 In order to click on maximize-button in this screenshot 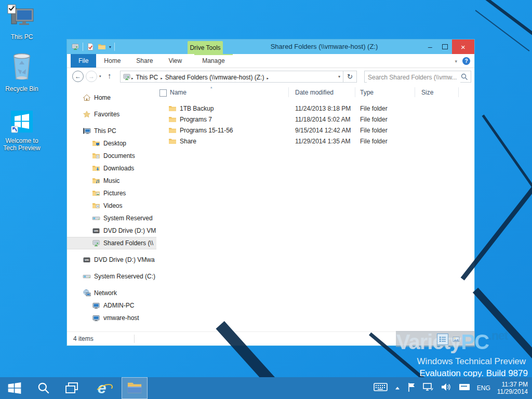, I will do `click(445, 47)`.